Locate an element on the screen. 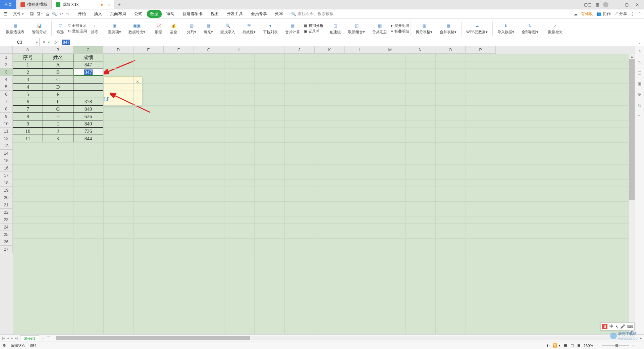 Image resolution: width=644 pixels, height=349 pixels. proof-button: ✓数据校对 is located at coordinates (555, 28).